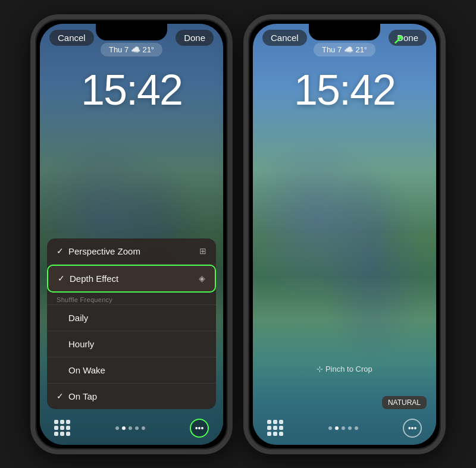 The height and width of the screenshot is (468, 476). Describe the element at coordinates (79, 318) in the screenshot. I see `daily-label: Daily` at that location.